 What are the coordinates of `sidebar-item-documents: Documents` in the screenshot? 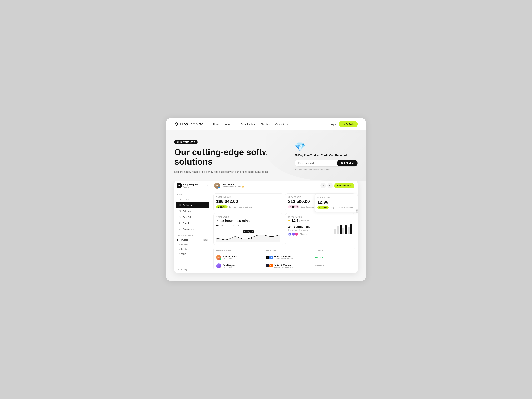 It's located at (192, 229).